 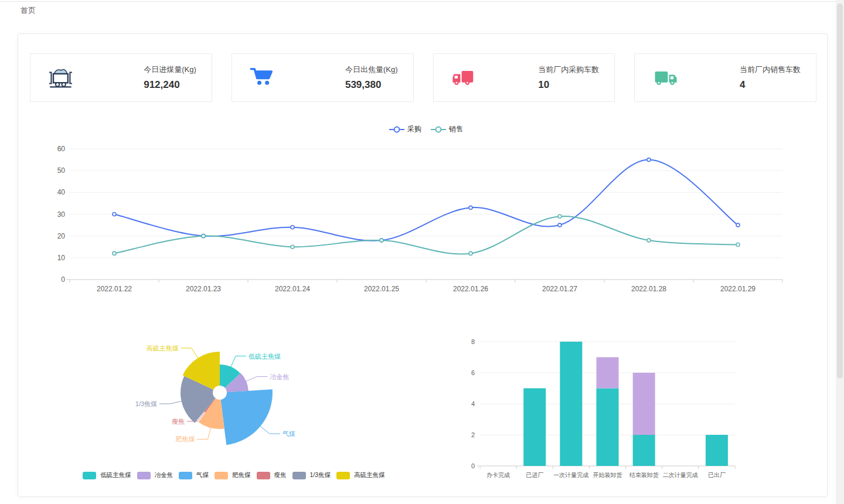 What do you see at coordinates (272, 475) in the screenshot?
I see `pie-legend-item: 瘦焦` at bounding box center [272, 475].